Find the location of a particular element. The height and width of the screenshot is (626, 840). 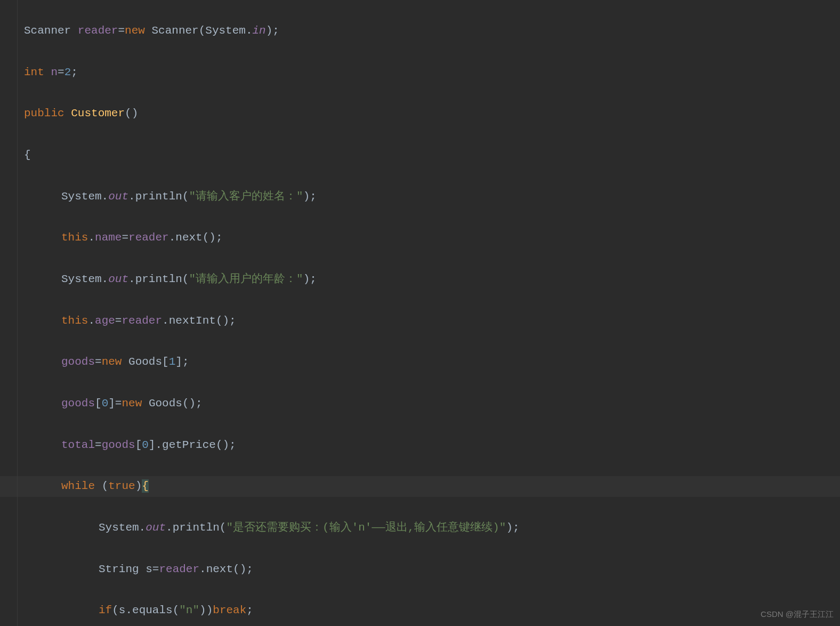

code-line: { is located at coordinates (432, 156).